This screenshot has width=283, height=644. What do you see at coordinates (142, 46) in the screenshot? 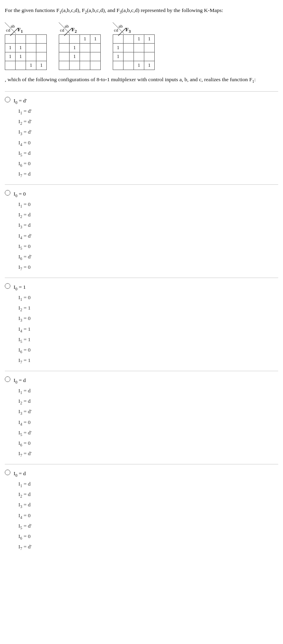
I see `kmaps-container: ab cd F1 11 11 11 ab cd F2 11 1 1` at bounding box center [142, 46].